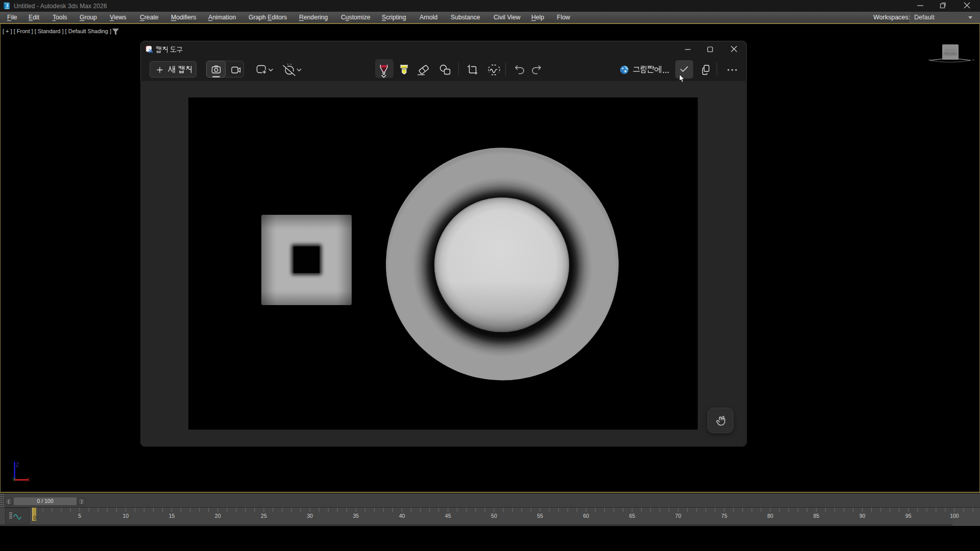 The height and width of the screenshot is (551, 980). I want to click on svg-text: MAX, so click(7, 9).